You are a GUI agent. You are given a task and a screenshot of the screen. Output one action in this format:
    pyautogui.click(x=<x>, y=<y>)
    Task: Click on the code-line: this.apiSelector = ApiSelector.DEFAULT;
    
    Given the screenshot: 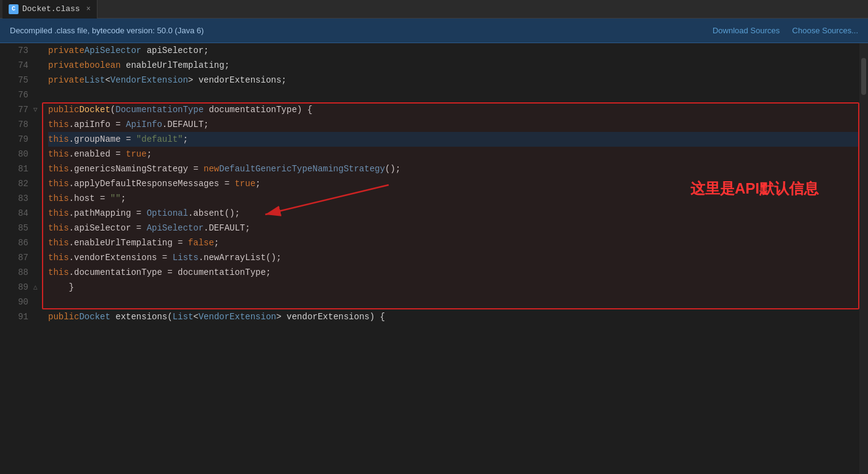 What is the action you would take?
    pyautogui.click(x=454, y=228)
    